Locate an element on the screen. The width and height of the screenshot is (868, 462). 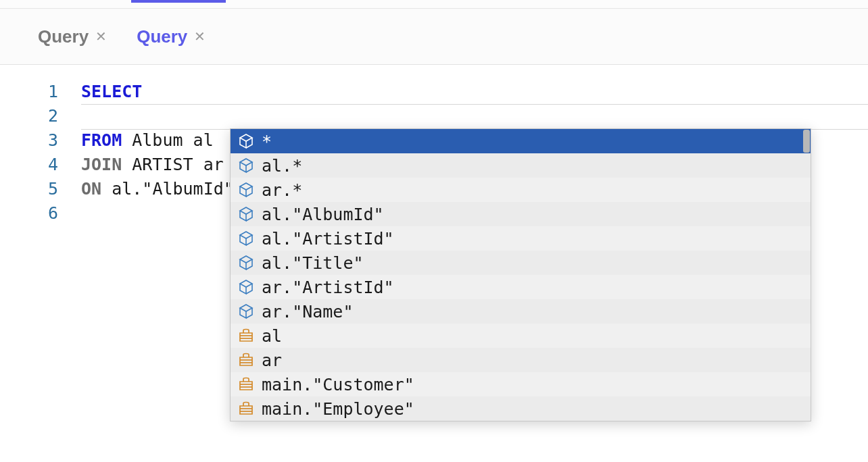
autocomplete-item: al."Title" is located at coordinates (521, 263).